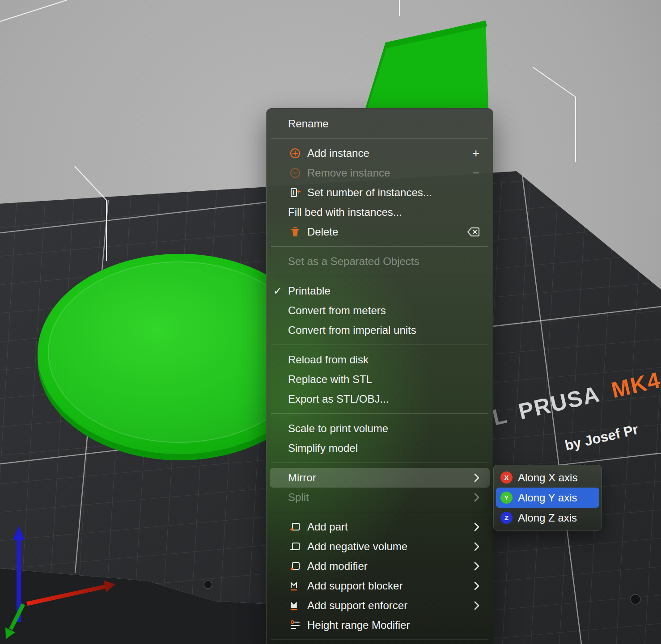 This screenshot has width=661, height=644. I want to click on menu-item-set-as-separated-objects: Set as a Separated Objects, so click(380, 261).